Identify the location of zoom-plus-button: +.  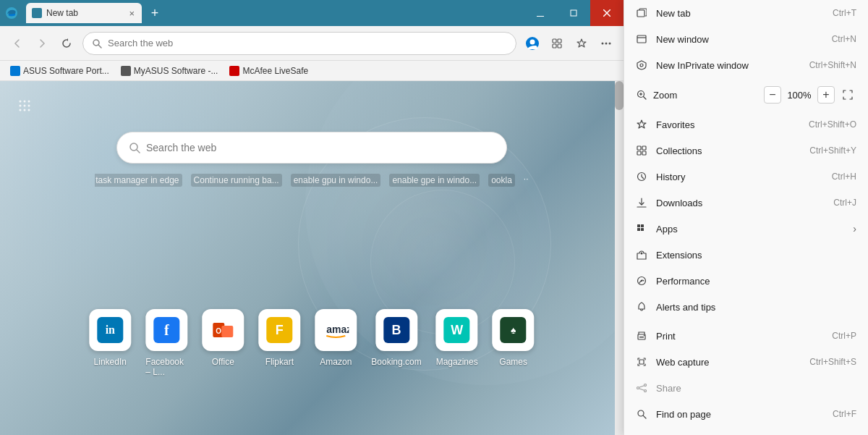
(826, 95).